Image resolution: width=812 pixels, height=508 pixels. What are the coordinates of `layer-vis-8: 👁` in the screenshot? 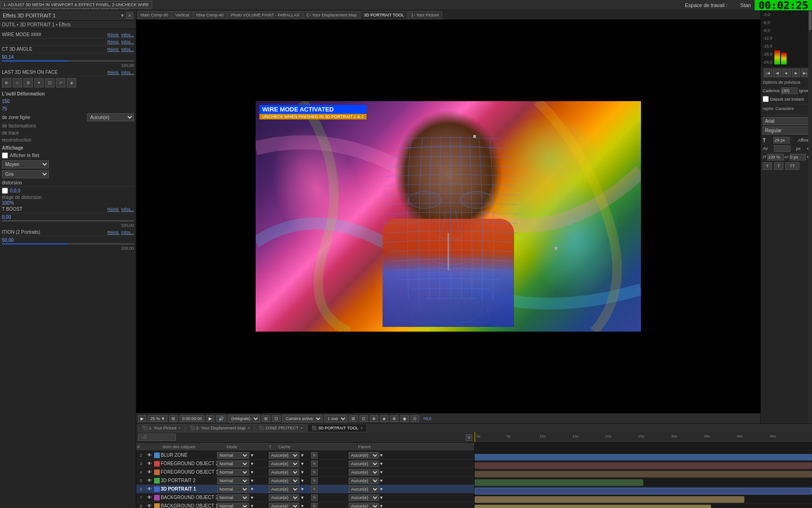 It's located at (149, 506).